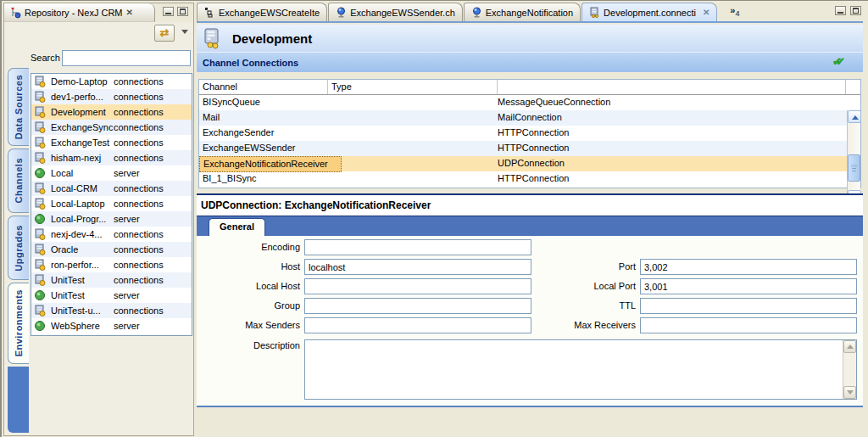  I want to click on list-item: UnitTestserver, so click(112, 295).